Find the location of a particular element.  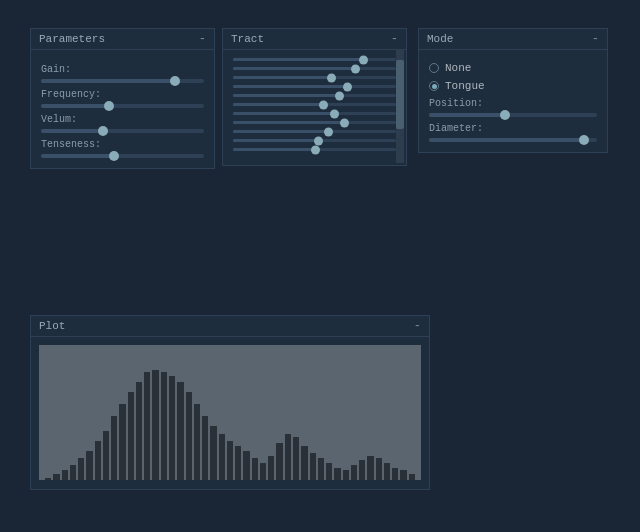

position-slider-thumb is located at coordinates (505, 115).